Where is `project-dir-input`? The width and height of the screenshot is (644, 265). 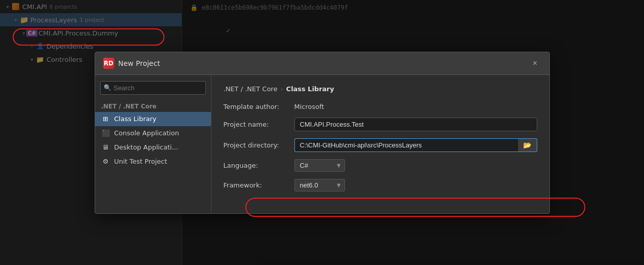 project-dir-input is located at coordinates (406, 145).